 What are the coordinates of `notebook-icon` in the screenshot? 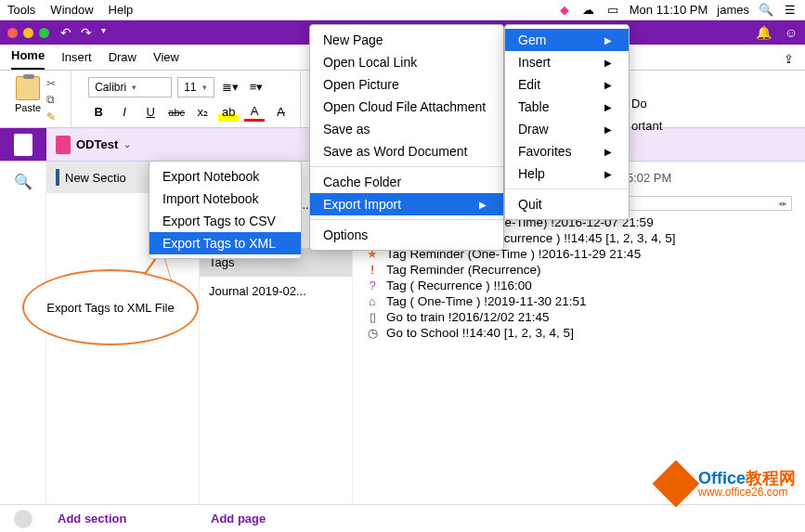 It's located at (63, 145).